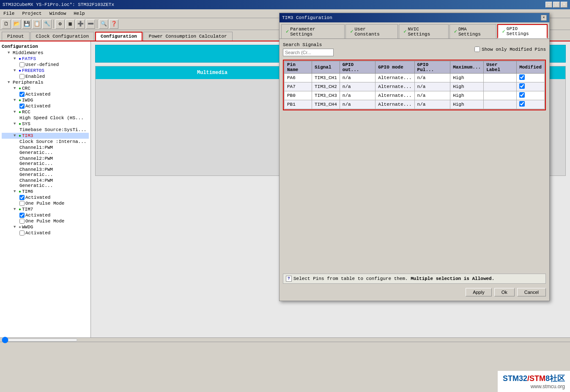 Image resolution: width=570 pixels, height=392 pixels. I want to click on search-section: Search Signals, so click(308, 49).